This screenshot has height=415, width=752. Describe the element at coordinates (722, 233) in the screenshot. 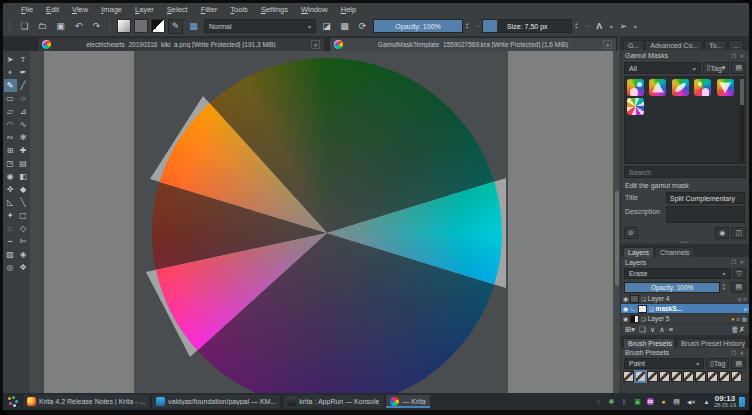

I see `preview-mask-button: ◉` at that location.